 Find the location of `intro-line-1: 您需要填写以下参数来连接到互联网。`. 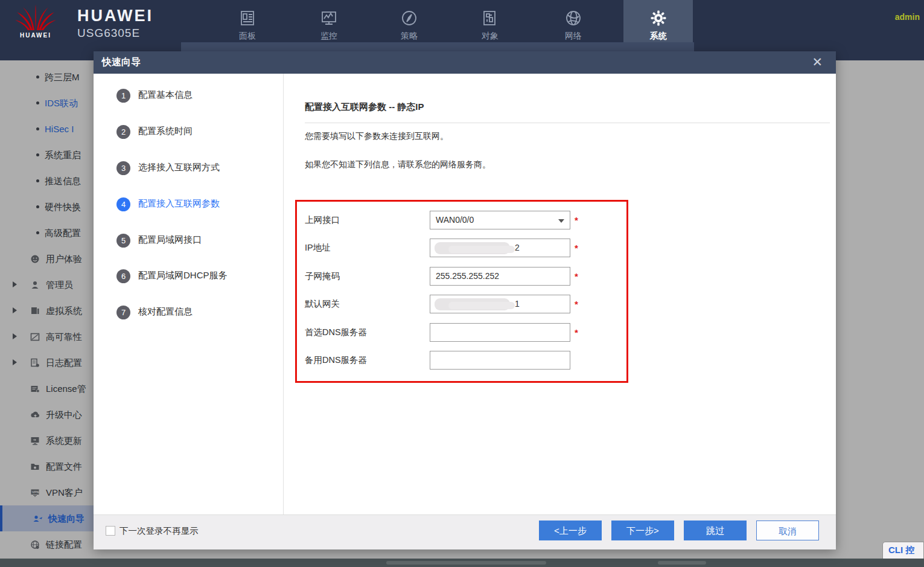

intro-line-1: 您需要填写以下参数来连接到互联网。 is located at coordinates (377, 136).